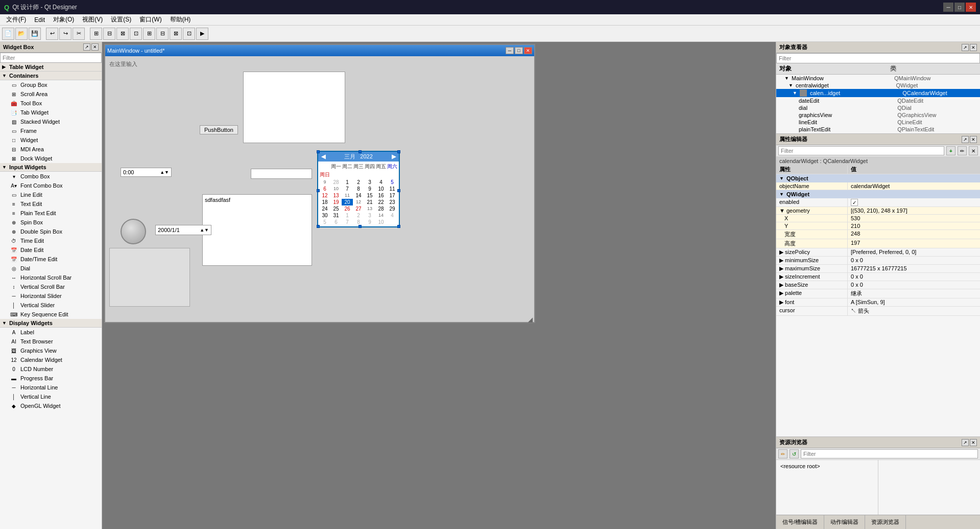 This screenshot has width=980, height=529. What do you see at coordinates (202, 34) in the screenshot?
I see `toolbar-preview: ▶` at bounding box center [202, 34].